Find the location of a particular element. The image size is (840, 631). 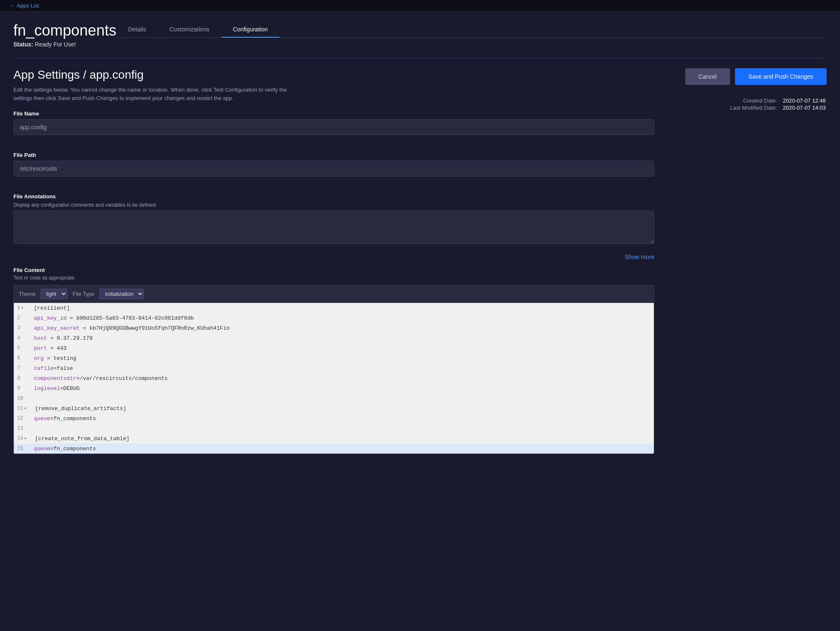

line-number: 8 is located at coordinates (22, 378).